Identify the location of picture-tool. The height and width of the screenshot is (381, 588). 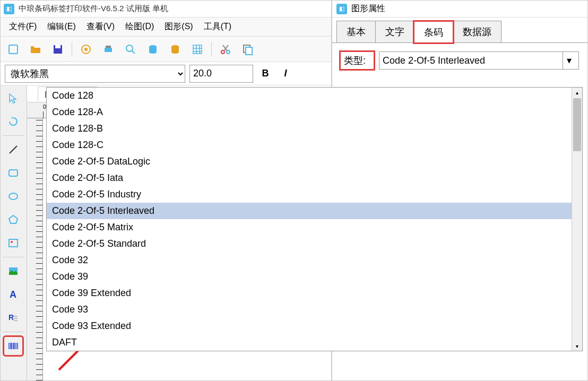
(13, 271).